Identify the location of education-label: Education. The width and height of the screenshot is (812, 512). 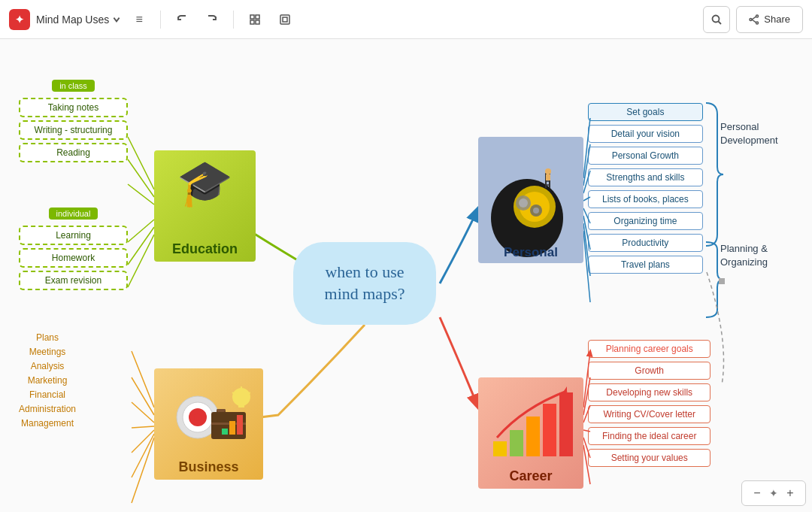
(205, 250).